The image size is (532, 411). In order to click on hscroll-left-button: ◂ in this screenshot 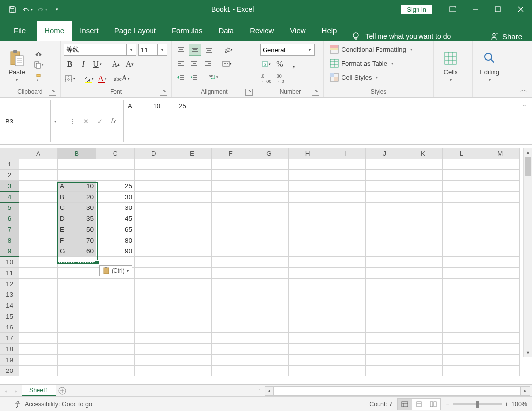, I will do `click(269, 391)`.